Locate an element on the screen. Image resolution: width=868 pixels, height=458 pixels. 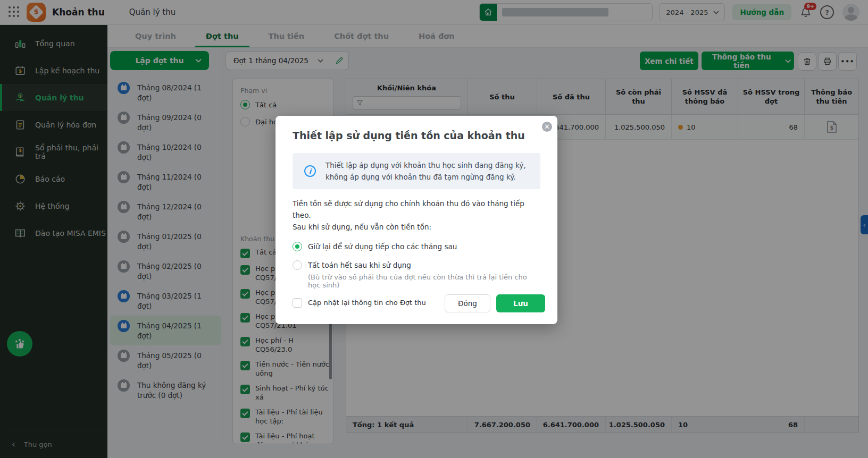
close-icon: ✕ is located at coordinates (547, 126).